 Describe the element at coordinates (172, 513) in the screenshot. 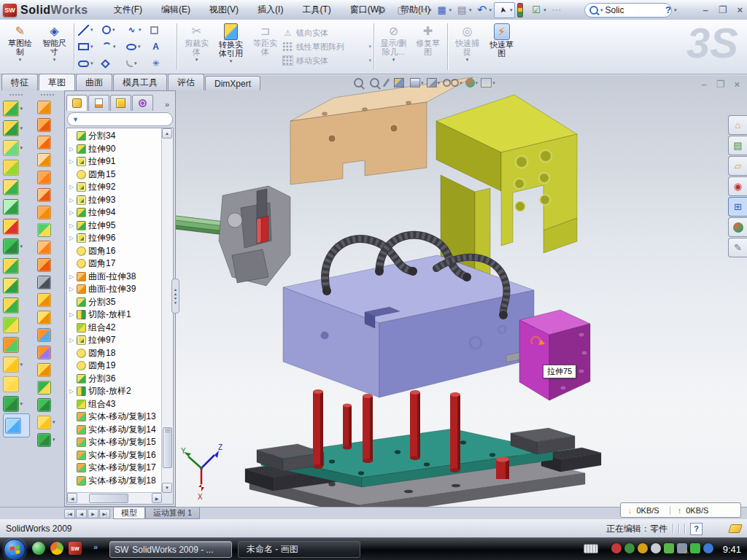

I see `document-tab: 运动算例 1` at that location.